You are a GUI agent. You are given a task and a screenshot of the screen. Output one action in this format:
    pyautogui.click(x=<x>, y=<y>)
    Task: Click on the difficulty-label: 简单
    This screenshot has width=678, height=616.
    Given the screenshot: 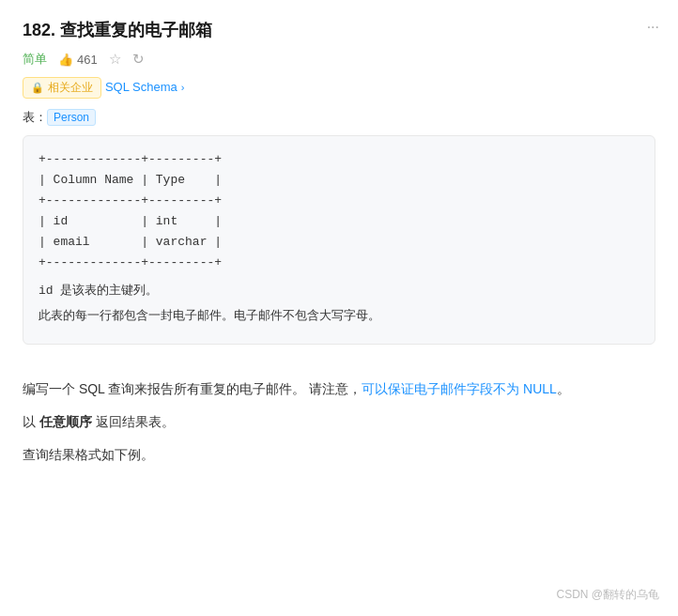 What is the action you would take?
    pyautogui.click(x=35, y=59)
    